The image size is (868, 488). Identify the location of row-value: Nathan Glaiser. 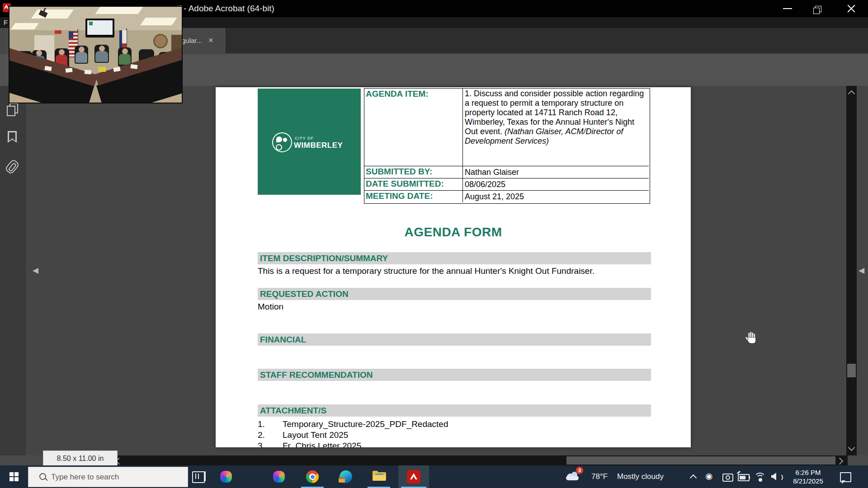
(556, 172).